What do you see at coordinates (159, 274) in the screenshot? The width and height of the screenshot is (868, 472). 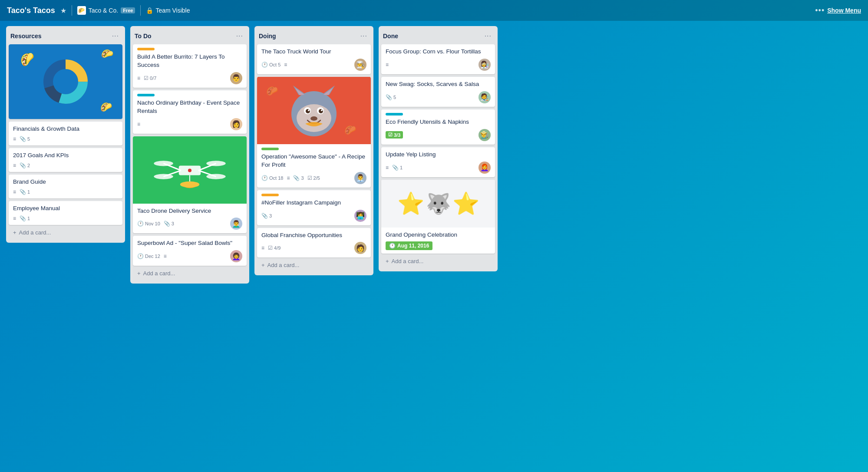 I see `add-card-label-todo: Add a card...` at bounding box center [159, 274].